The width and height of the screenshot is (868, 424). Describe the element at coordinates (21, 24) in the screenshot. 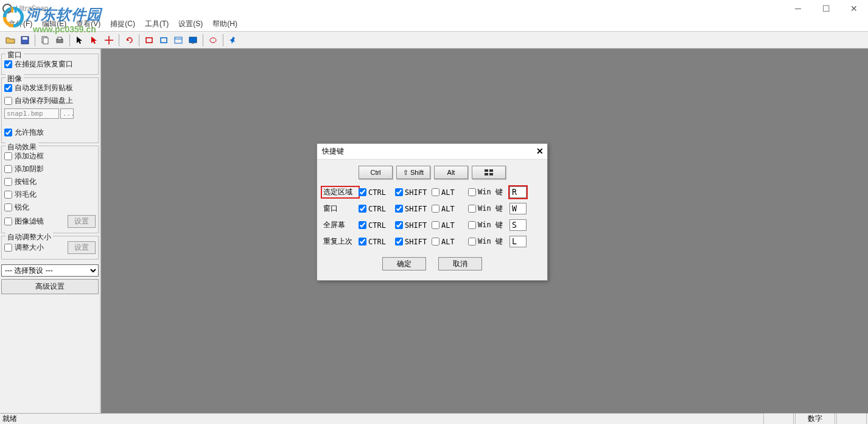

I see `menu-file: 文件(F)` at that location.